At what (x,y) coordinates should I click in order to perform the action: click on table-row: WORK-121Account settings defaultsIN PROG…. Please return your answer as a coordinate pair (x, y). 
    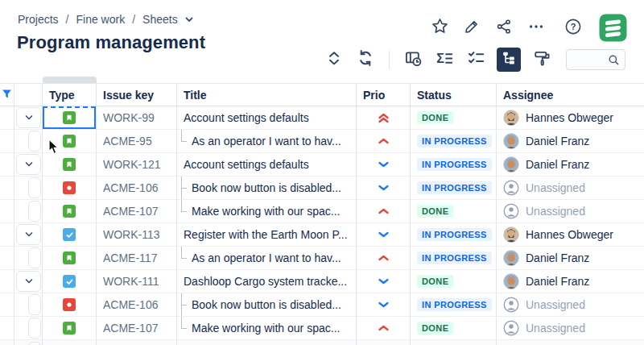
    Looking at the image, I should click on (322, 164).